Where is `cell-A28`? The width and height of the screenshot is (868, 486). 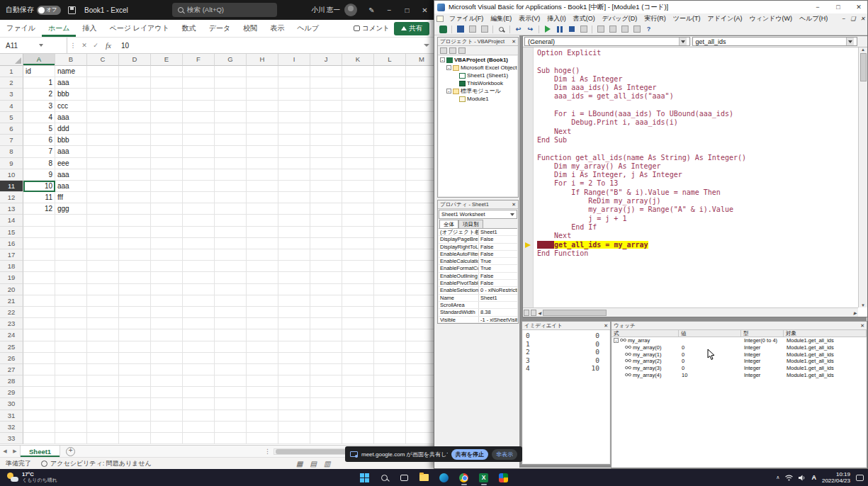 cell-A28 is located at coordinates (40, 381).